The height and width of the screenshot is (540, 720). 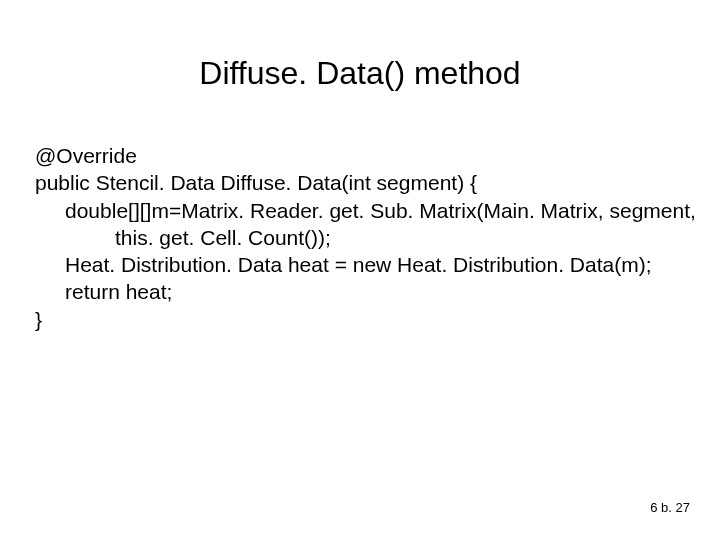 What do you see at coordinates (360, 238) in the screenshot?
I see `code-line-4: this. get. Cell. Count());` at bounding box center [360, 238].